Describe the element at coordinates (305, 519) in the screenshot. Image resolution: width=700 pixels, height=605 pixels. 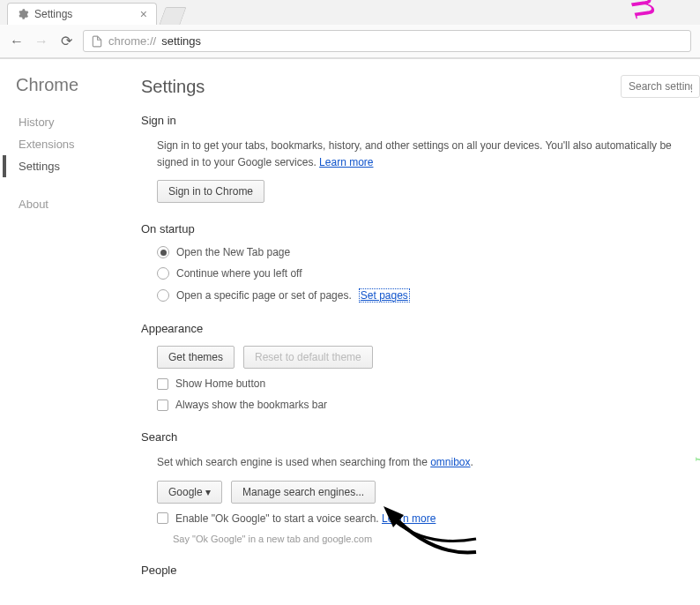
I see `checkbox-label: Enable "Ok Google" to start a voice sear…` at that location.